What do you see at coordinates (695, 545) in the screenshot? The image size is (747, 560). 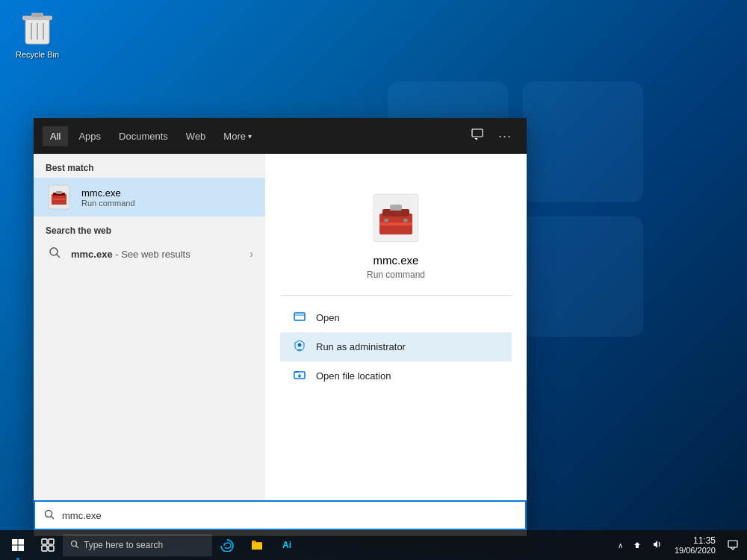 I see `taskbar-clock: 11:35 19/06/2020` at bounding box center [695, 545].